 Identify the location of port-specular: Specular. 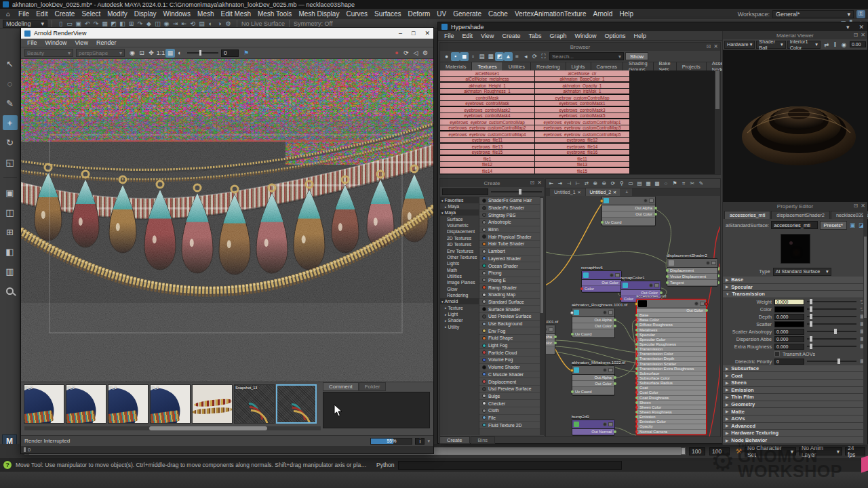
(671, 335).